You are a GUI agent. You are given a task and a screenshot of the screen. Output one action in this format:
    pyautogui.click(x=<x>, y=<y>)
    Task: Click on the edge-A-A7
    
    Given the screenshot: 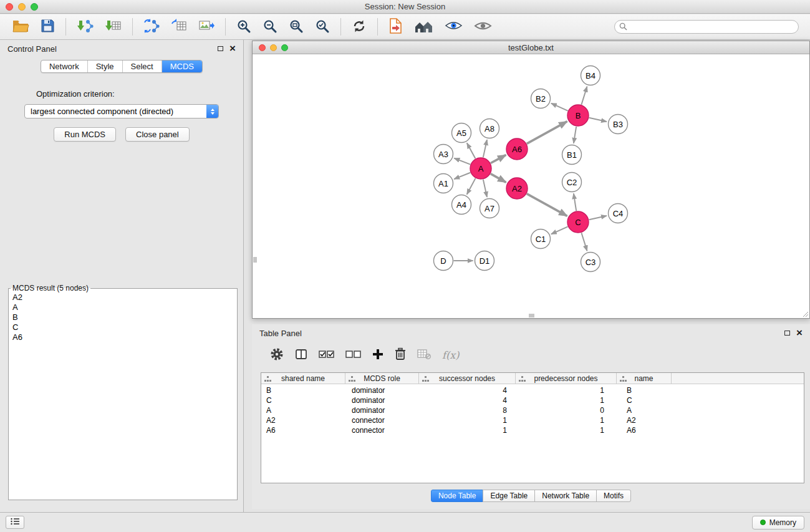 What is the action you would take?
    pyautogui.click(x=485, y=188)
    